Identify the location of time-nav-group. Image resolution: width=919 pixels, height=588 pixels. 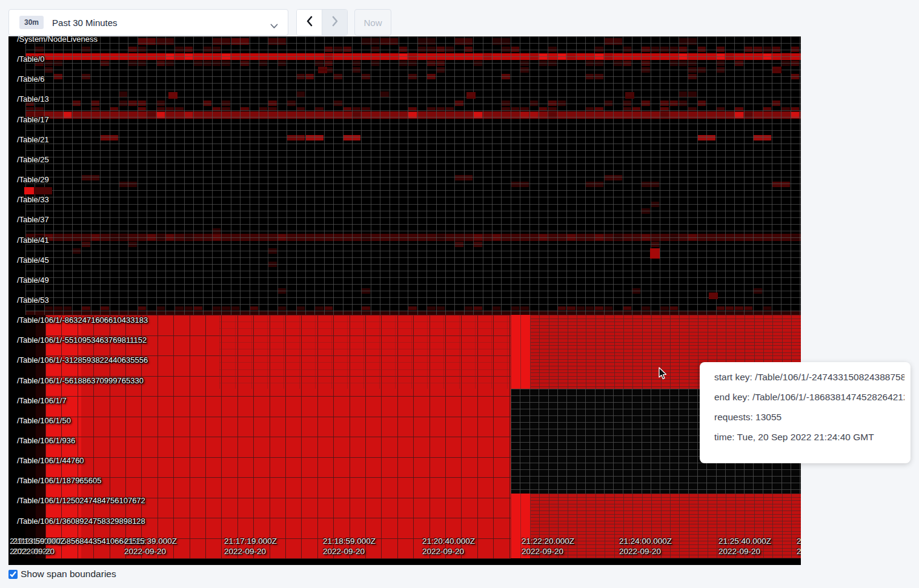
(322, 22).